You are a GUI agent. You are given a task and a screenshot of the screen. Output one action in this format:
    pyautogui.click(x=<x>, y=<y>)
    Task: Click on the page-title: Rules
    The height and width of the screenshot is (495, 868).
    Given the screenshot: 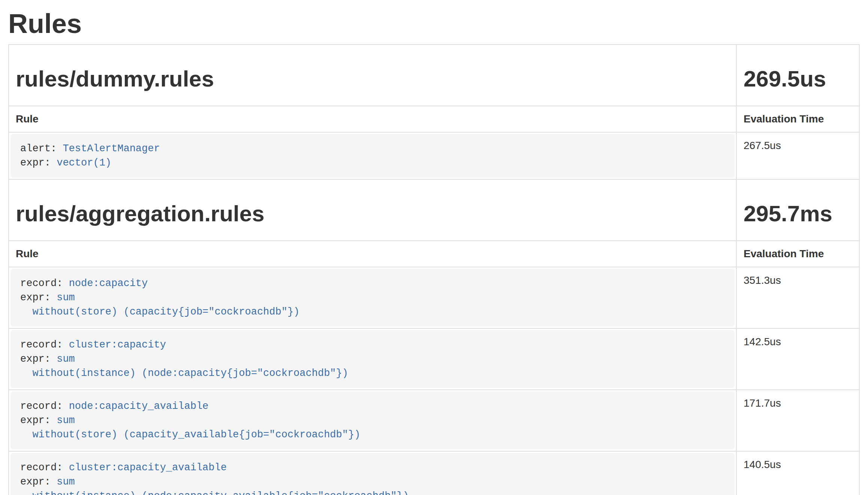 What is the action you would take?
    pyautogui.click(x=434, y=24)
    